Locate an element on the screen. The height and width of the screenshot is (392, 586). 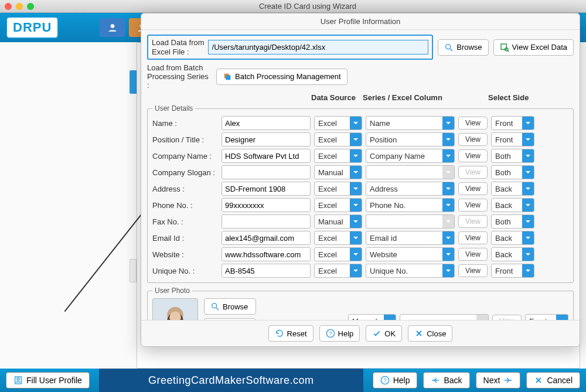
fill-user-profile-button: Fill User Profile is located at coordinates (48, 380).